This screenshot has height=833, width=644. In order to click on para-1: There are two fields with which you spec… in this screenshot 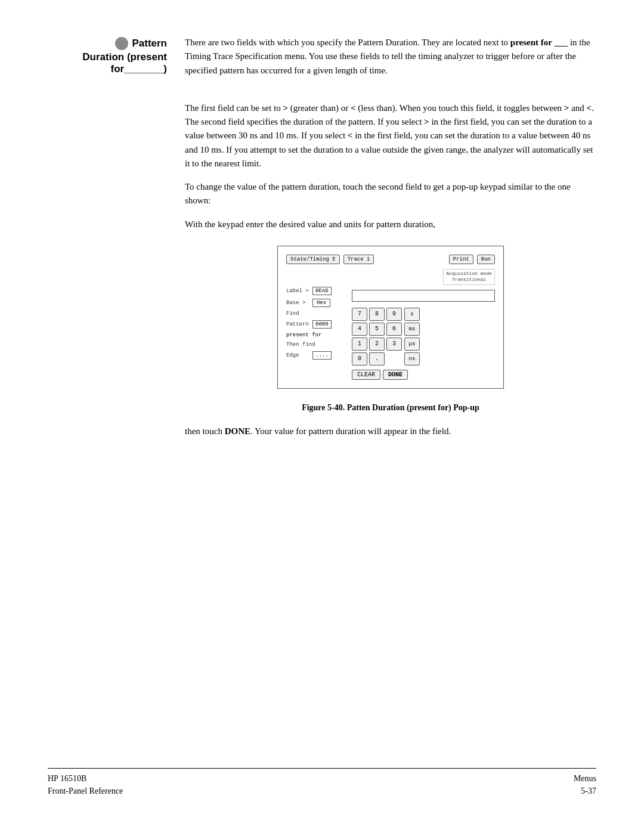, I will do `click(391, 57)`.